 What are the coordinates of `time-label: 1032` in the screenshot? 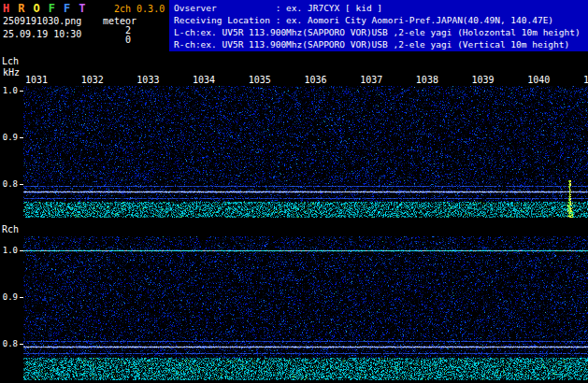 It's located at (93, 80).